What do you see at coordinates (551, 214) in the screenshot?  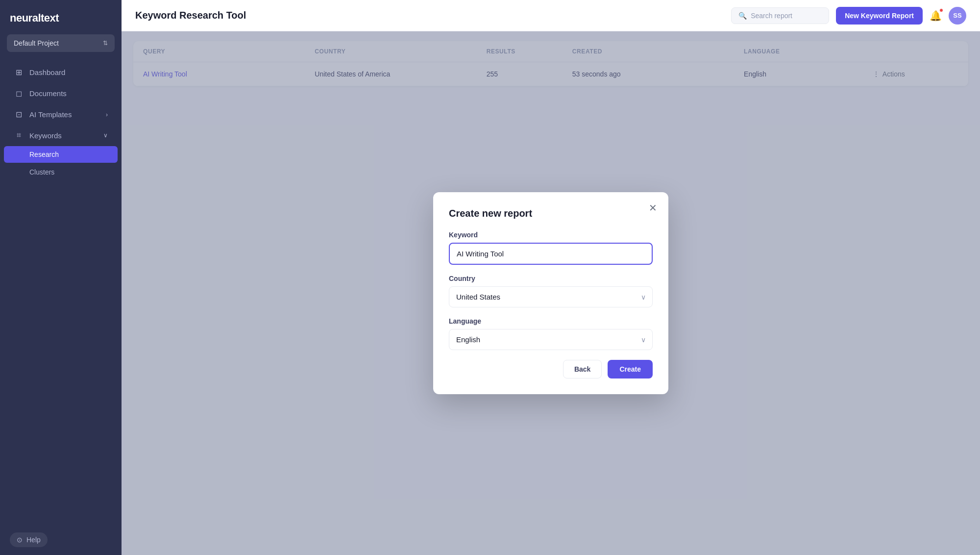 I see `modal-title: Create new report` at bounding box center [551, 214].